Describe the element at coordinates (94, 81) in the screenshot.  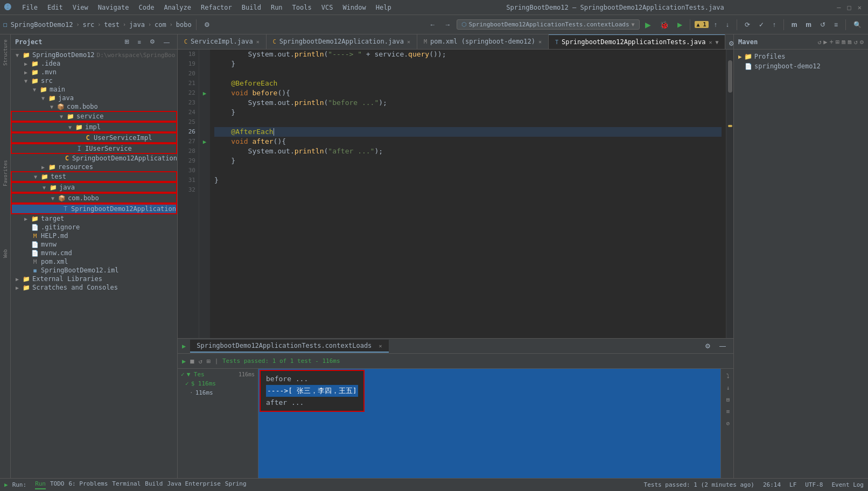
I see `tree-src: ▼ 📁 src` at that location.